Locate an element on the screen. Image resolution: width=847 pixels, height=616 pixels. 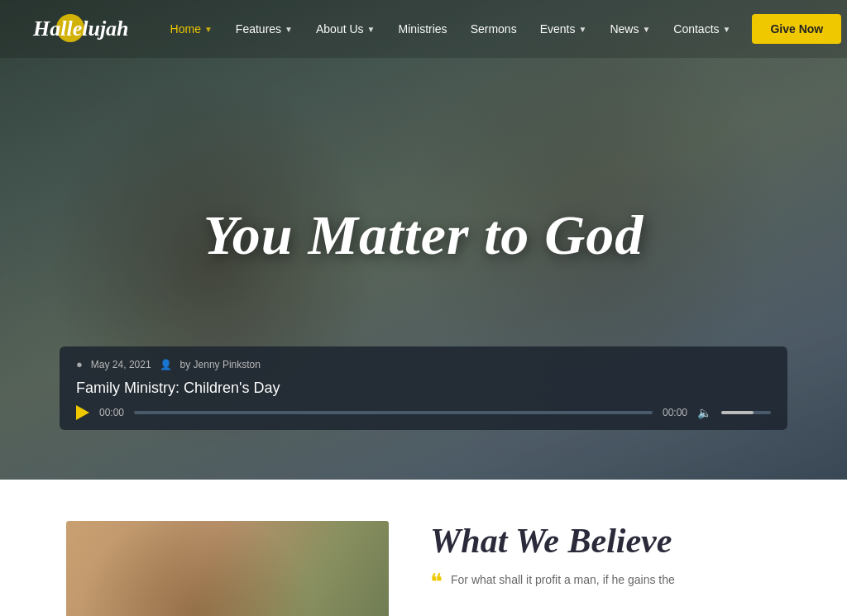
give-now-button: Give Now is located at coordinates (797, 29).